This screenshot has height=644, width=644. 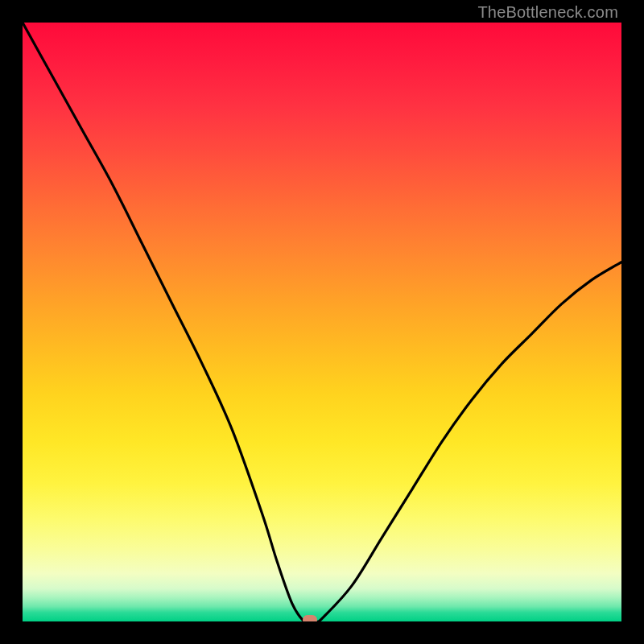 What do you see at coordinates (547, 13) in the screenshot?
I see `watermark-text: TheBottleneck.com` at bounding box center [547, 13].